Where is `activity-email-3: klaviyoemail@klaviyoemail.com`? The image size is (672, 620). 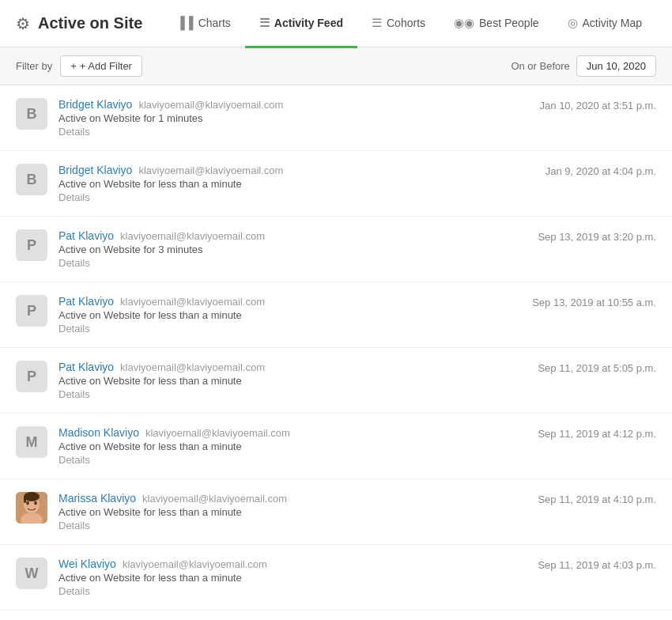 activity-email-3: klaviyoemail@klaviyoemail.com is located at coordinates (193, 236).